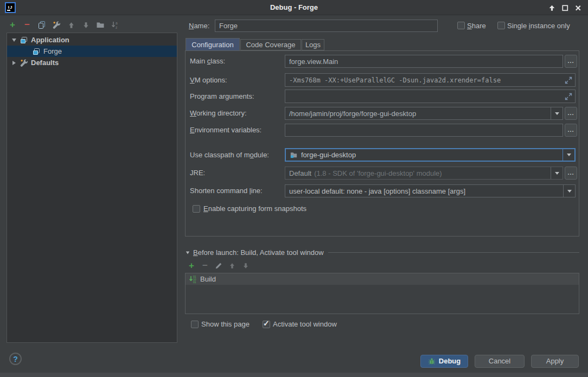 This screenshot has height=377, width=588. I want to click on environment-variables-label: Environment variables:, so click(226, 130).